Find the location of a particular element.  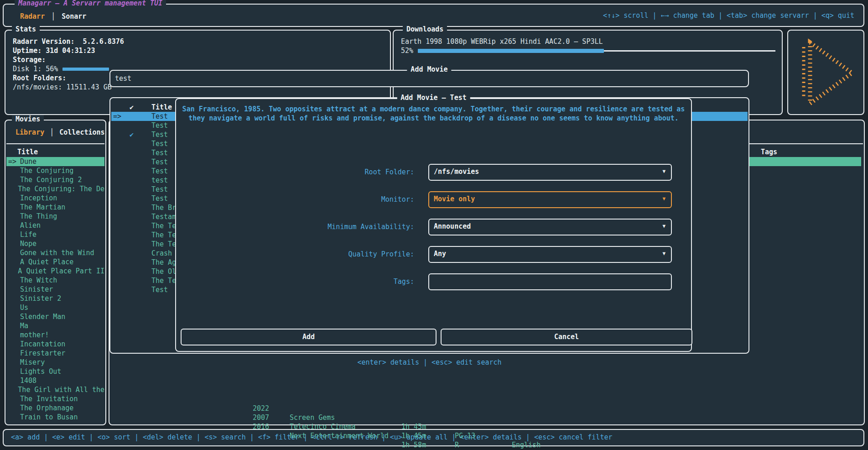

tags-label: Tags: is located at coordinates (297, 282).